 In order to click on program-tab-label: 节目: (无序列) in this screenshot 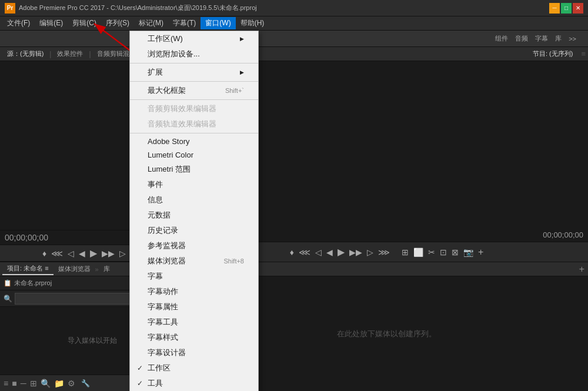, I will do `click(553, 54)`.